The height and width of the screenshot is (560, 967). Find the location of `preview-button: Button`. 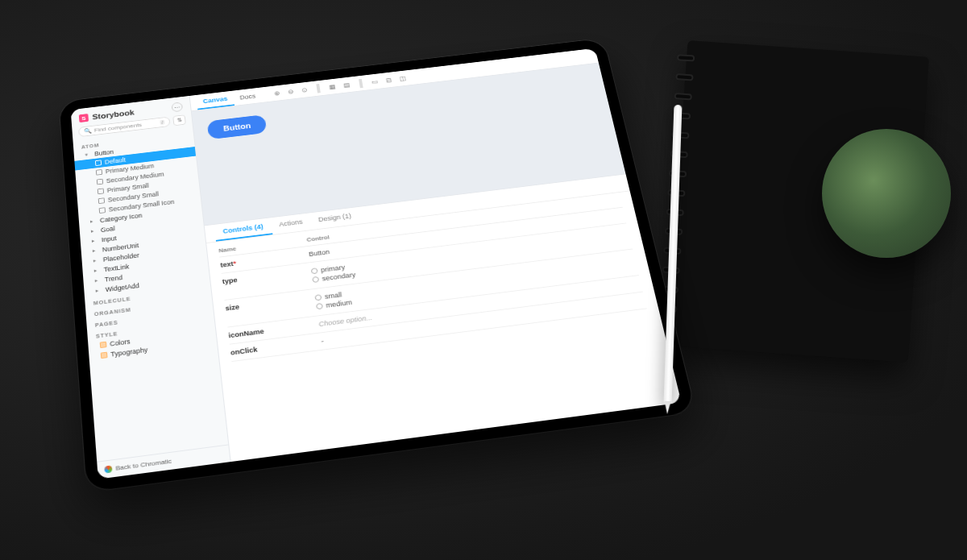

preview-button: Button is located at coordinates (237, 127).